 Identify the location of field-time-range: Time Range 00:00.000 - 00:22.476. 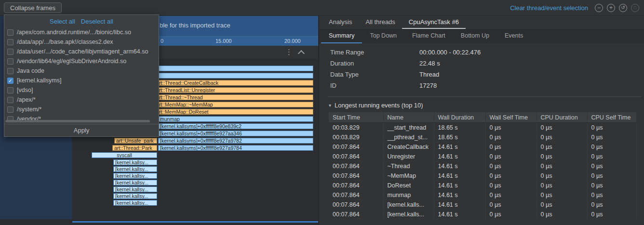
(405, 52).